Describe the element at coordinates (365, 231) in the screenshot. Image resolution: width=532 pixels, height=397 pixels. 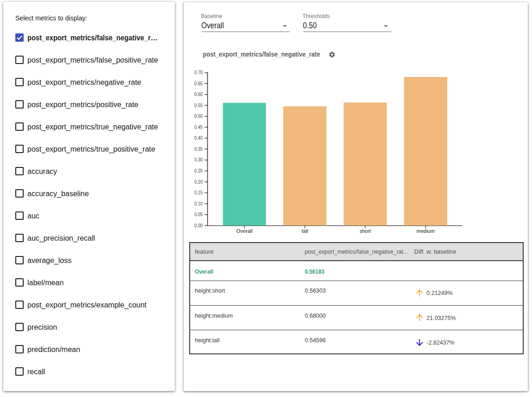
I see `svg-text: short` at that location.